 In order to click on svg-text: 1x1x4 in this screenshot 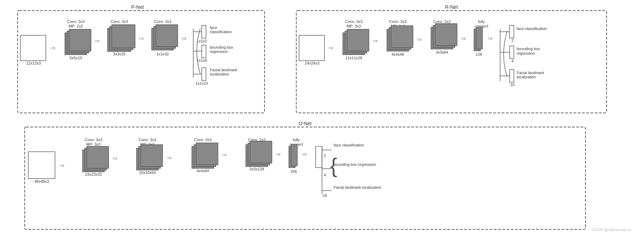, I will do `click(202, 60)`.